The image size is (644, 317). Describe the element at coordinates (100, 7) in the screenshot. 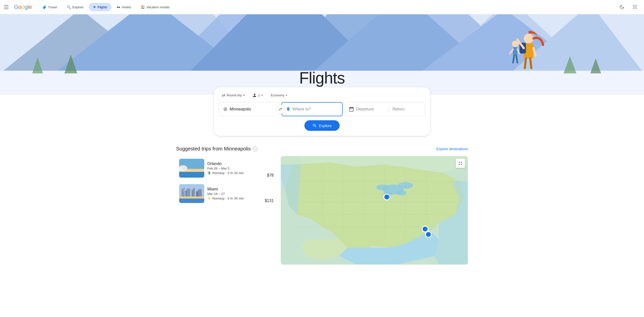

I see `nav-tab-flights: ✈ Flights` at that location.